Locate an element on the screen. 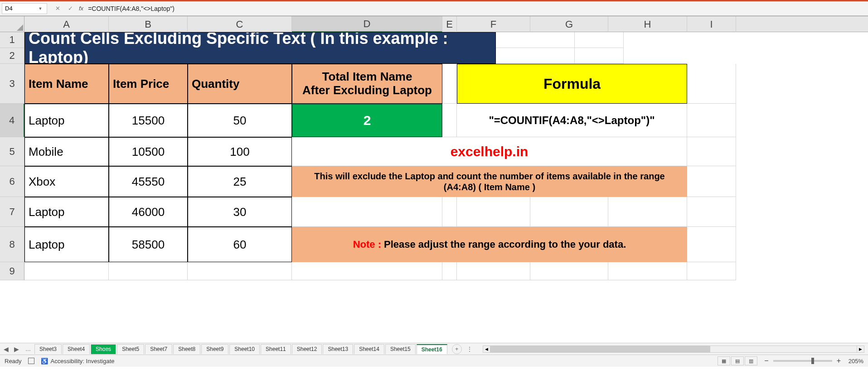  cell-H7 is located at coordinates (648, 212).